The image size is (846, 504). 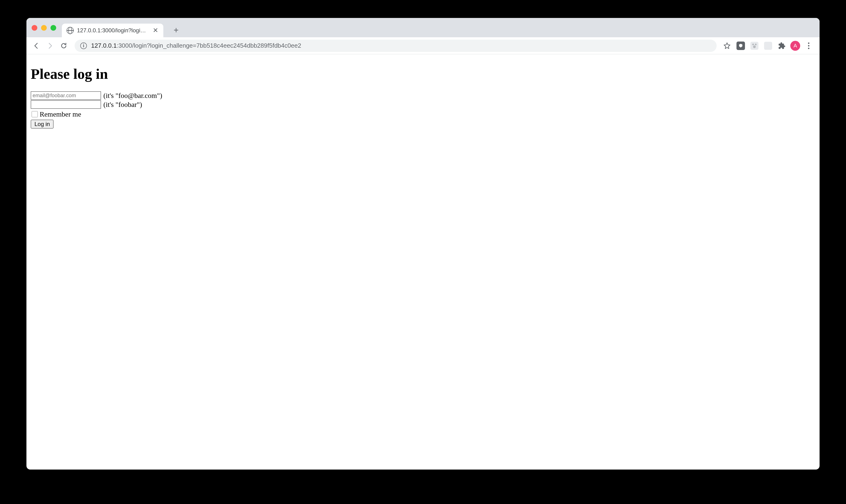 What do you see at coordinates (113, 31) in the screenshot?
I see `browser-tab: 127.0.0.1:3000/login?login_ch… ✕` at bounding box center [113, 31].